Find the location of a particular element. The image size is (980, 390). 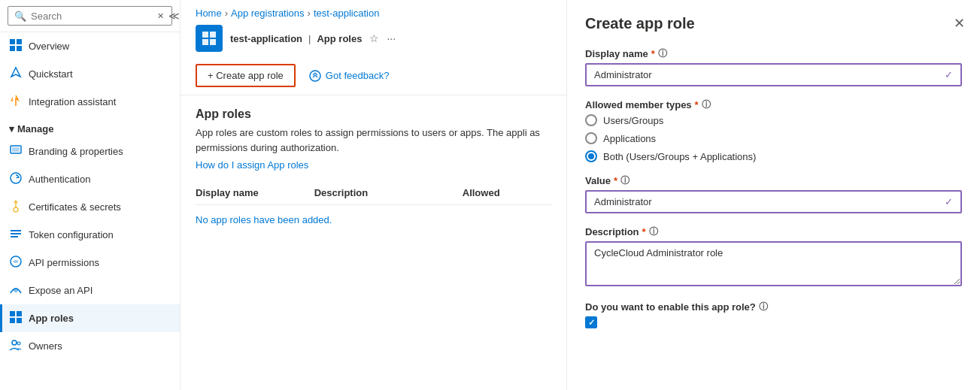

sidebar-label-authentication: Authentication is located at coordinates (59, 179).